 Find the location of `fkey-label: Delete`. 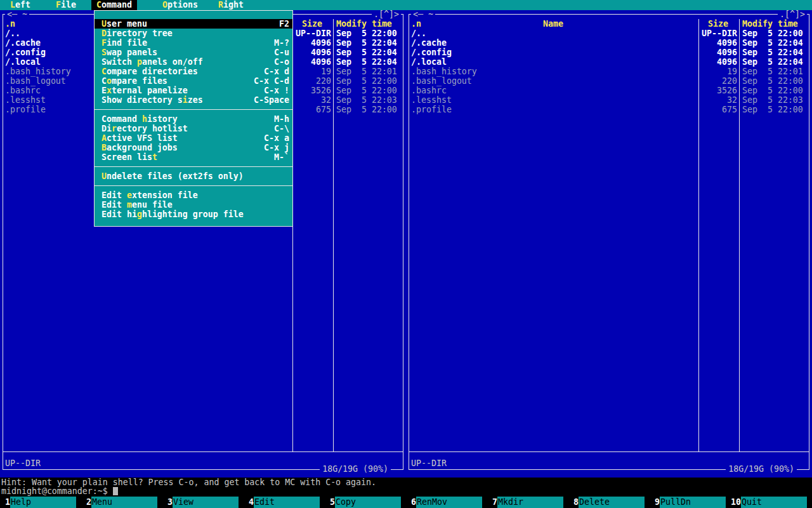

fkey-label: Delete is located at coordinates (612, 502).